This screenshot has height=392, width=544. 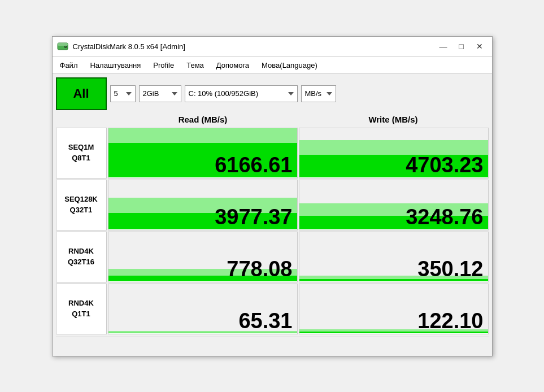 I want to click on size-select: 2GiB 512MiB 1GiB 4GiB, so click(x=160, y=94).